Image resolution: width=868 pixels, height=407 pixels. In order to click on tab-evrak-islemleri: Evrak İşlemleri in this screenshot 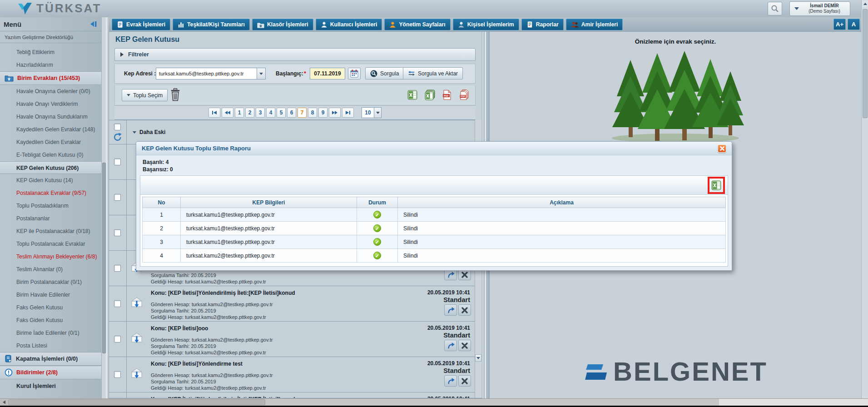, I will do `click(141, 25)`.